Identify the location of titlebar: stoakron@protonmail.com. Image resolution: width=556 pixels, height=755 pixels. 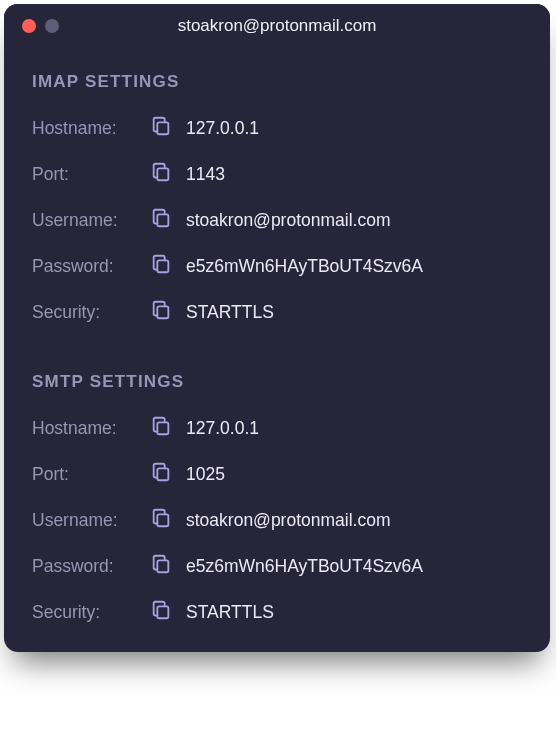
(277, 26).